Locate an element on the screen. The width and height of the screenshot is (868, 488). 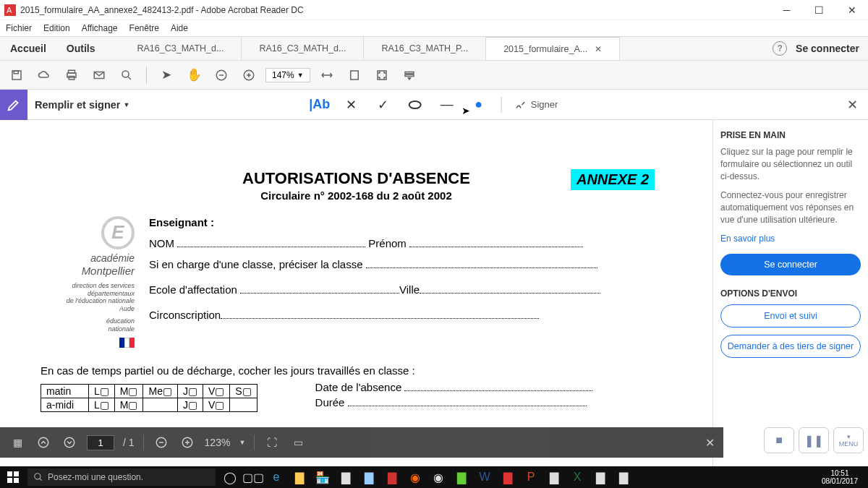
minimize-button: ─ is located at coordinates (787, 10).